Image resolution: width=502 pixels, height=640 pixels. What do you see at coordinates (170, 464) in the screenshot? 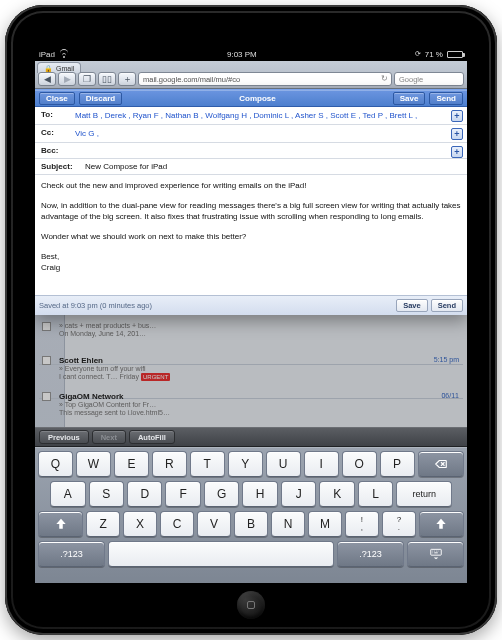
I see `key-r: R` at bounding box center [170, 464].